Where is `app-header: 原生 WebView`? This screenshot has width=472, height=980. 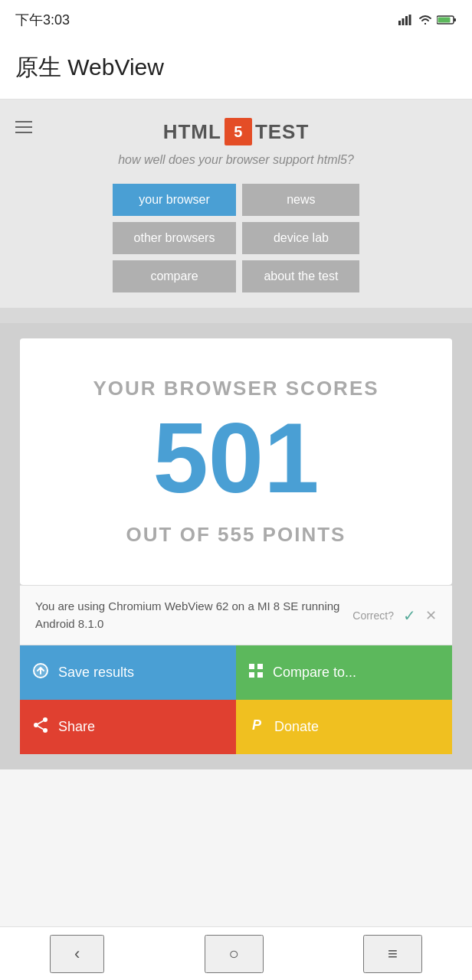
app-header: 原生 WebView is located at coordinates (236, 70).